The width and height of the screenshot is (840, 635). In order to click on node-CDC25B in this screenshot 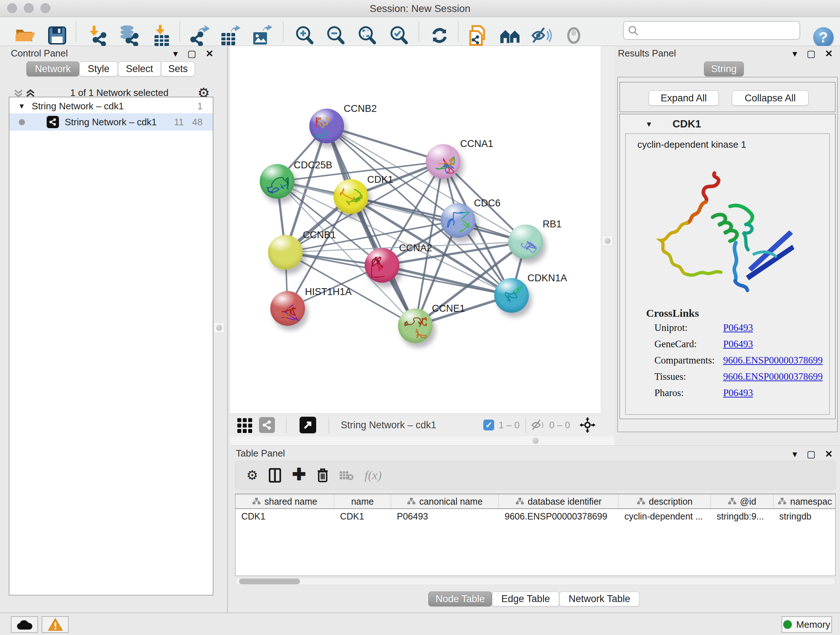, I will do `click(277, 182)`.